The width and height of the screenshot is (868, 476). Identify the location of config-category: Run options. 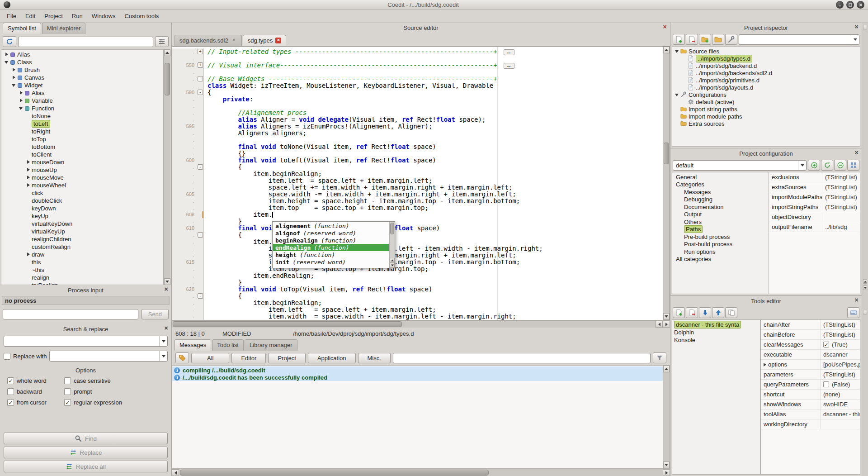
(721, 252).